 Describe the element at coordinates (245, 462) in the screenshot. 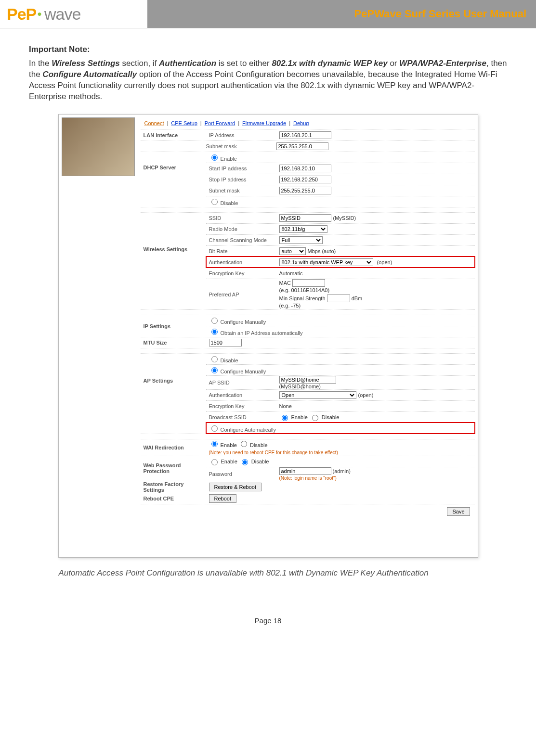

I see `web-disable-radio` at that location.